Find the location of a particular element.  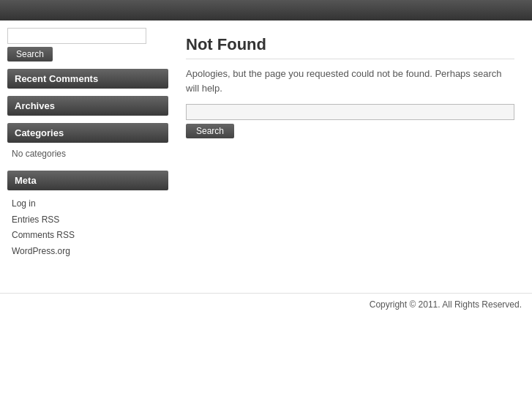

meta-login-link: Log in is located at coordinates (88, 204).